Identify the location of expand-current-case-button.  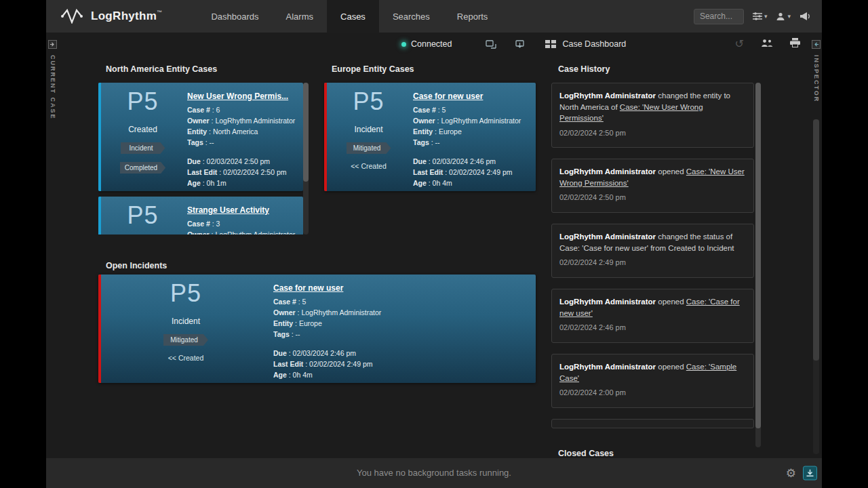
(53, 45).